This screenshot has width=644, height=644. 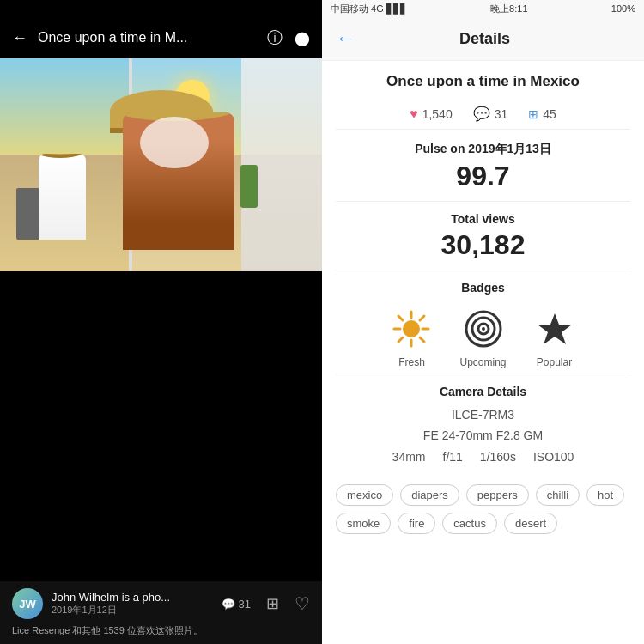 What do you see at coordinates (161, 613) in the screenshot?
I see `left-footer: JW John Wilhelm is a pho... 2019年1月12日 💬…` at bounding box center [161, 613].